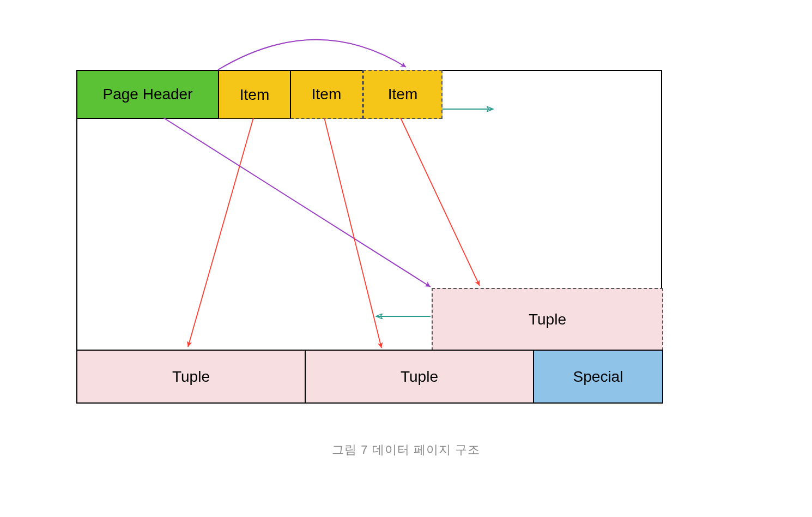  I want to click on page-header-box: Page Header, so click(148, 94).